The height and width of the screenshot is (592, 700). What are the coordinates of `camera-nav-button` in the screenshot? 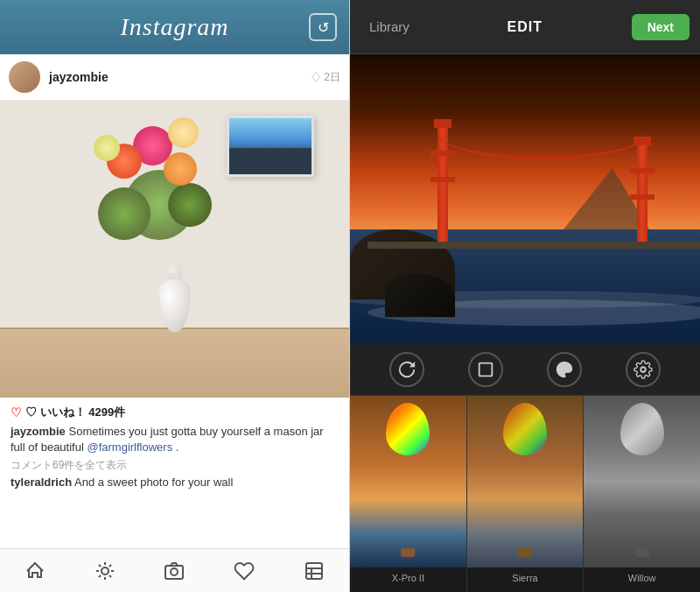 It's located at (174, 571).